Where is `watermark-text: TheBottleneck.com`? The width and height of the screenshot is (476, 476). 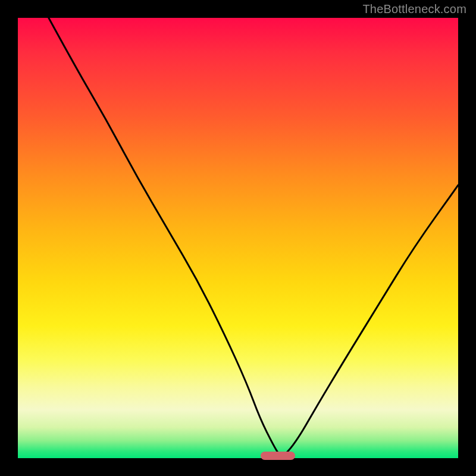
watermark-text: TheBottleneck.com is located at coordinates (414, 10).